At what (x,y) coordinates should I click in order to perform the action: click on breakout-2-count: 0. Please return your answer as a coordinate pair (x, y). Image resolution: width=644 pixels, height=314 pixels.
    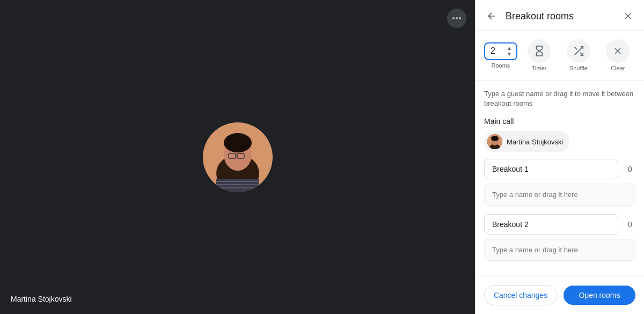
    Looking at the image, I should click on (630, 224).